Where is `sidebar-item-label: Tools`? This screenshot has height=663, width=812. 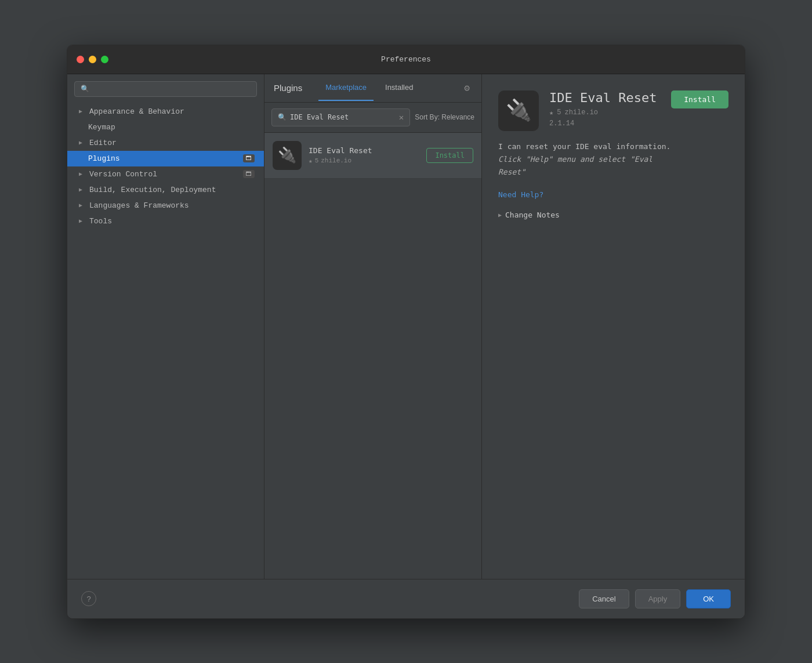
sidebar-item-label: Tools is located at coordinates (101, 222).